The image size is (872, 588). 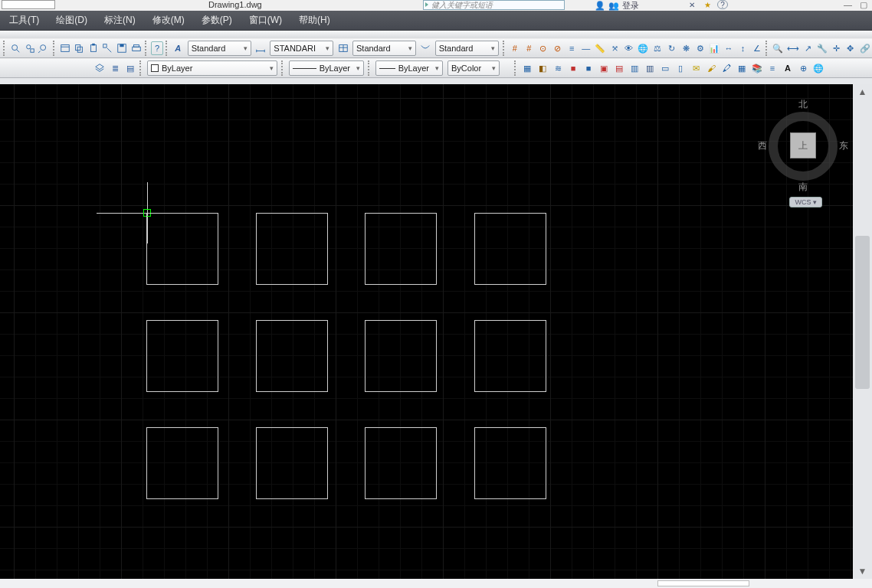 What do you see at coordinates (314, 20) in the screenshot?
I see `menu-help: 帮助(H)` at bounding box center [314, 20].